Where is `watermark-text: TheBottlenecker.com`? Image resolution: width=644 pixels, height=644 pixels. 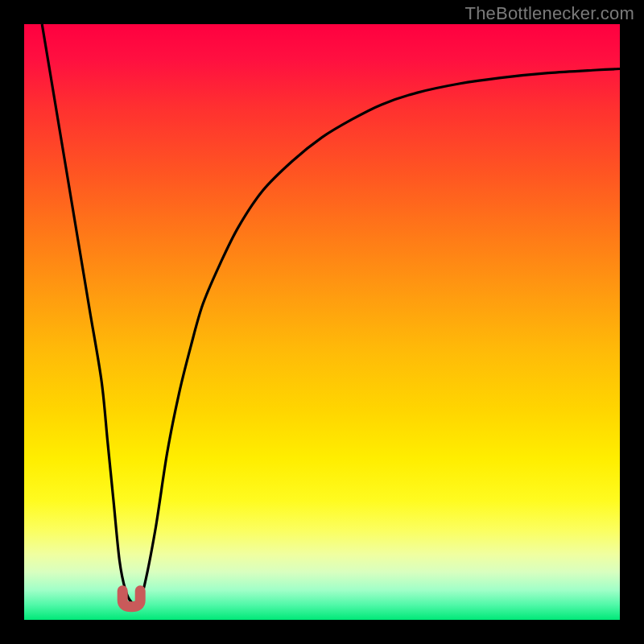 watermark-text: TheBottlenecker.com is located at coordinates (550, 14).